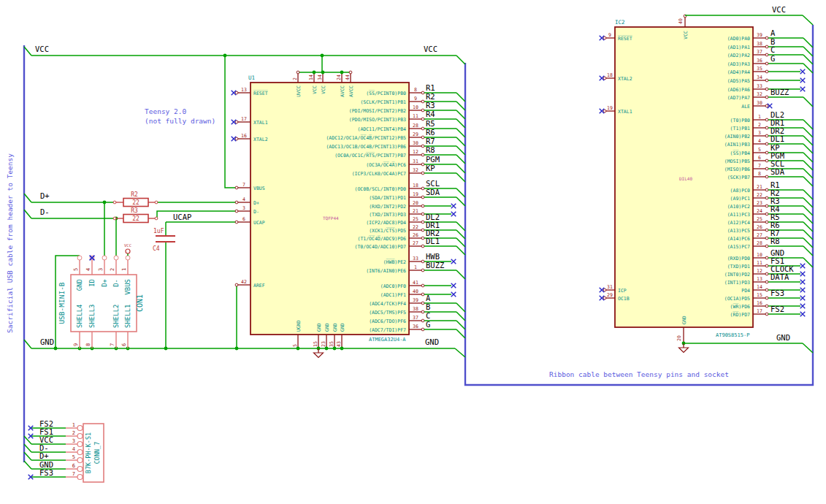 The height and width of the screenshot is (504, 826). What do you see at coordinates (416, 327) in the screenshot?
I see `pin-number: 36` at bounding box center [416, 327].